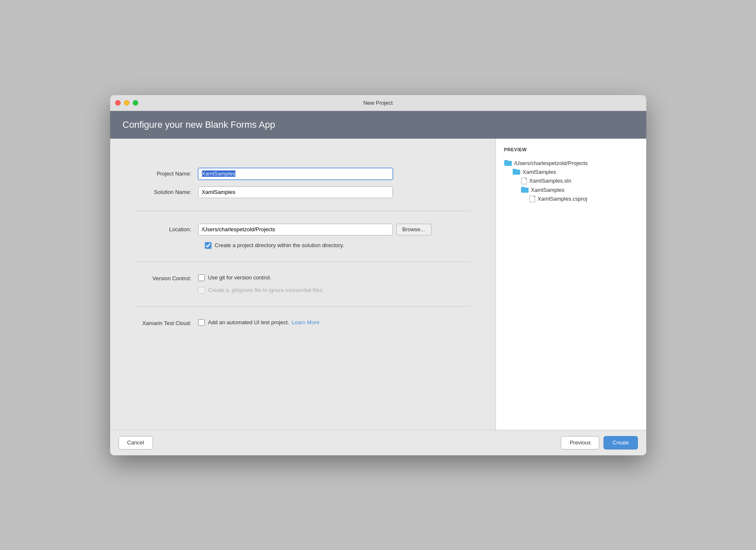  What do you see at coordinates (378, 125) in the screenshot?
I see `header: Configure your new Blank Forms App` at bounding box center [378, 125].